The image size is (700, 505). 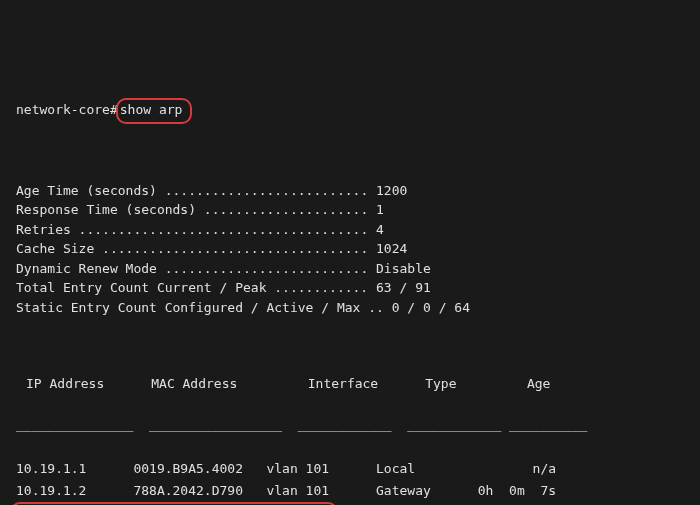 What do you see at coordinates (404, 288) in the screenshot?
I see `setting-value: 63 / 91` at bounding box center [404, 288].